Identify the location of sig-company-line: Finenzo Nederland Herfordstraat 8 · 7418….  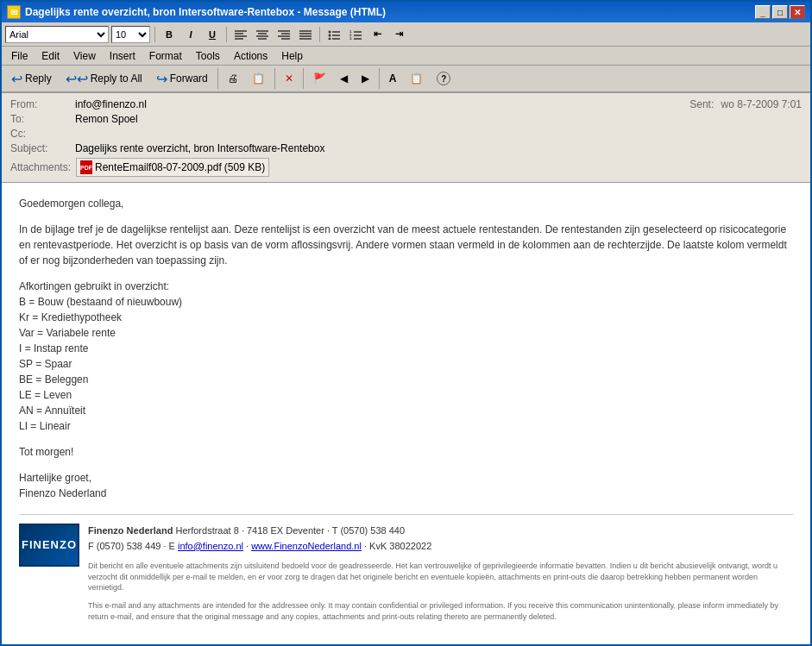
(440, 531).